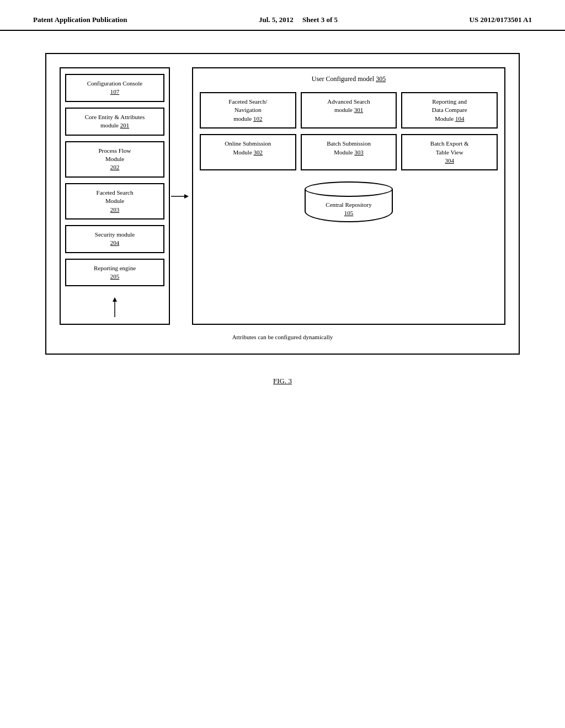 This screenshot has width=565, height=728. Describe the element at coordinates (349, 79) in the screenshot. I see `user-configured-label: User Configured model 305` at that location.